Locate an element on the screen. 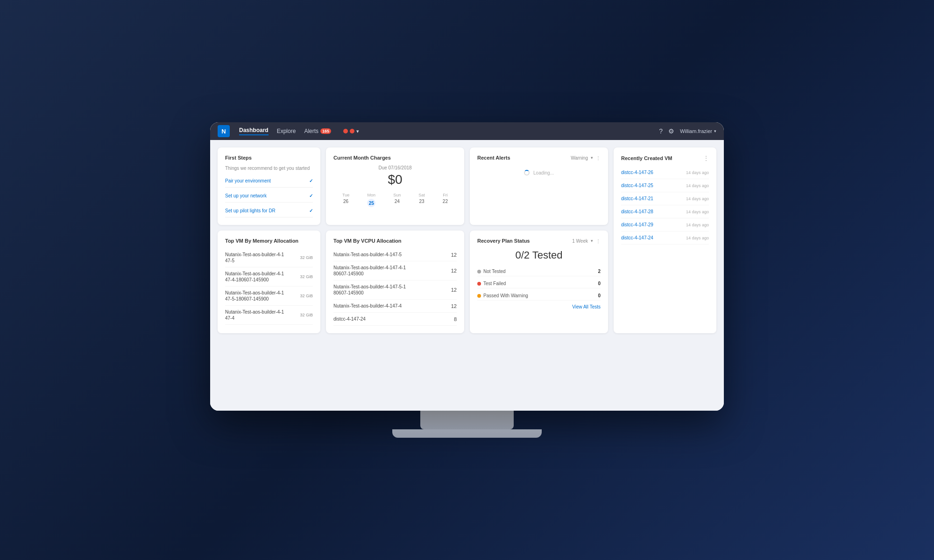  cal-day-24: Sun 24 is located at coordinates (397, 200).